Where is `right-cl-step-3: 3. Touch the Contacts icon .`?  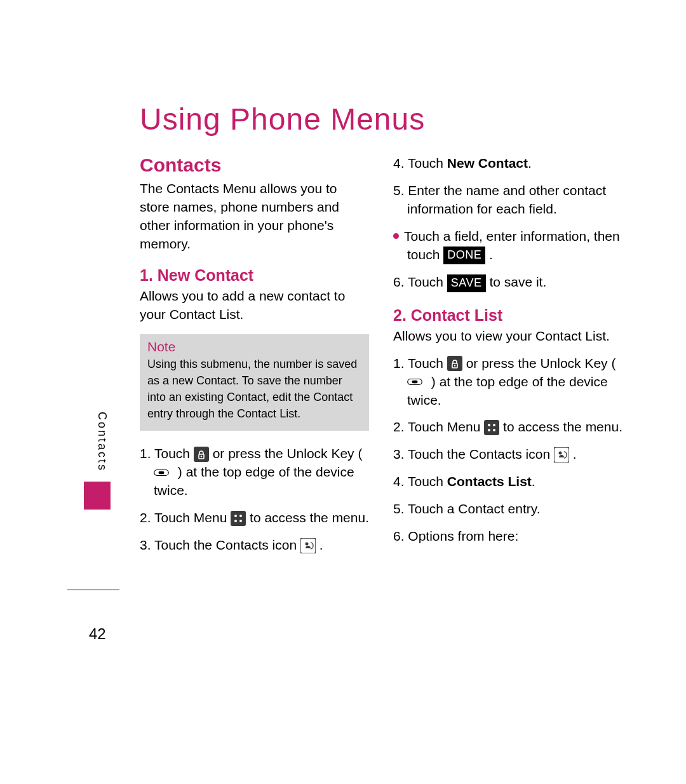
right-cl-step-3: 3. Touch the Contacts icon . is located at coordinates (508, 455).